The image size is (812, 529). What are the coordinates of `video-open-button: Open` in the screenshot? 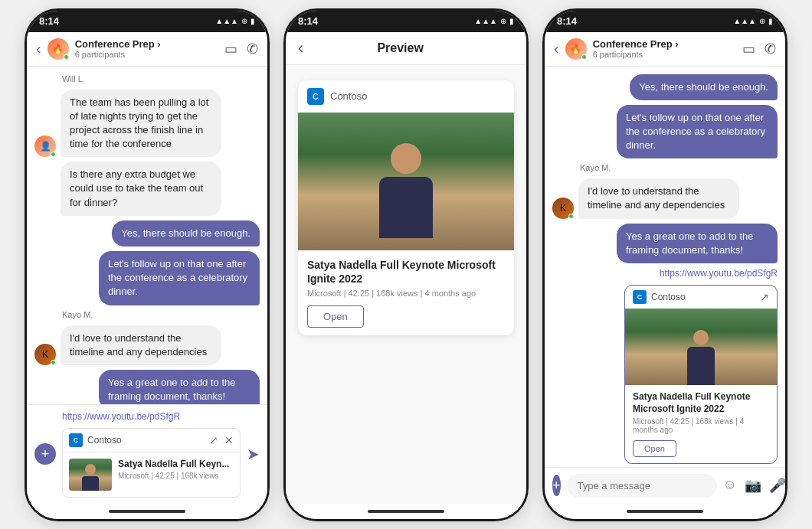 It's located at (654, 449).